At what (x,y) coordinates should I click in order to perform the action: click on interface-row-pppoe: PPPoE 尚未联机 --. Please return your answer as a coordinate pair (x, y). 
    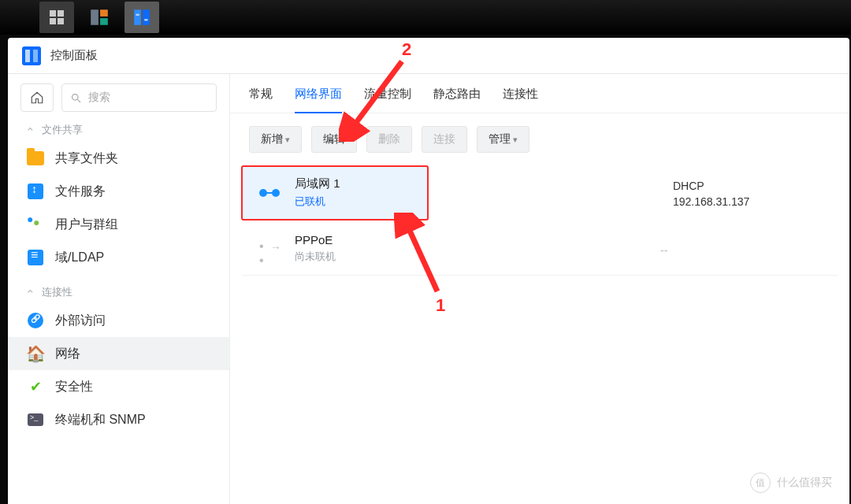
    Looking at the image, I should click on (540, 249).